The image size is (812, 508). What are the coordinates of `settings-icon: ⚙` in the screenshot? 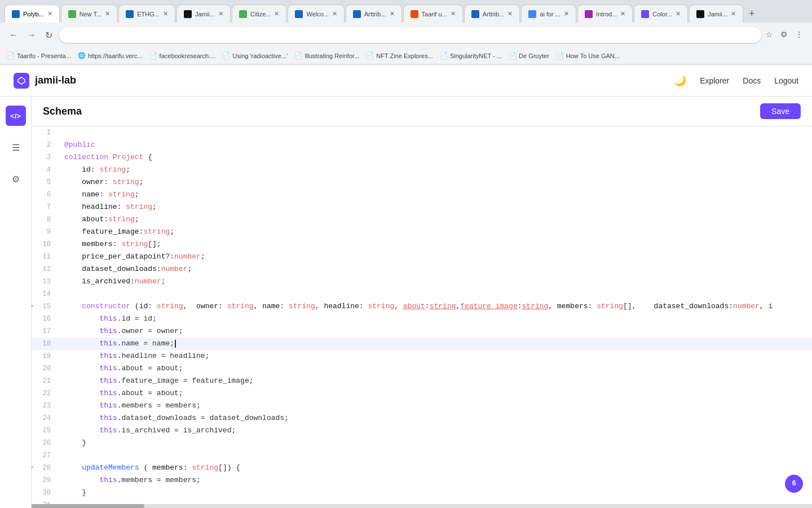 It's located at (16, 179).